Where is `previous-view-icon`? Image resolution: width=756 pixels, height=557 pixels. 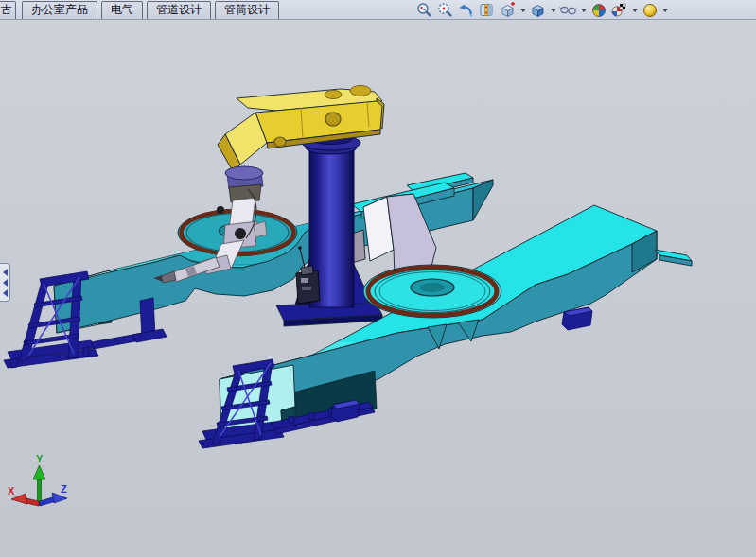
previous-view-icon is located at coordinates (466, 9).